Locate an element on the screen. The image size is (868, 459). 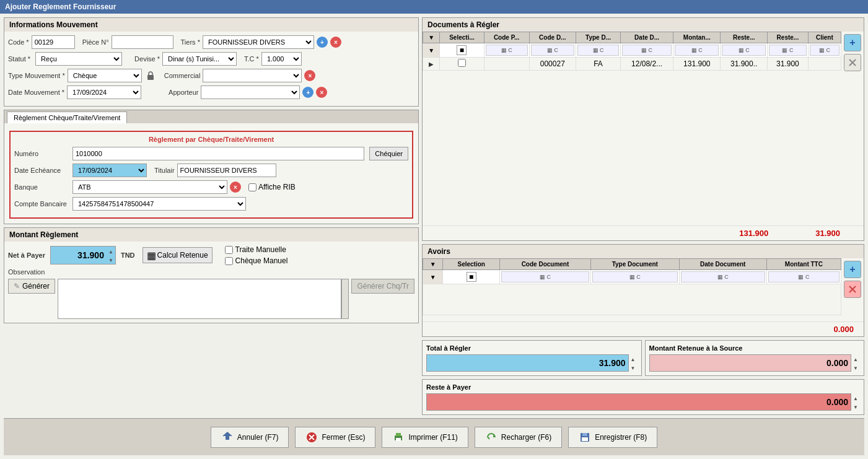
reste-a-payer-input-row is located at coordinates (643, 402).